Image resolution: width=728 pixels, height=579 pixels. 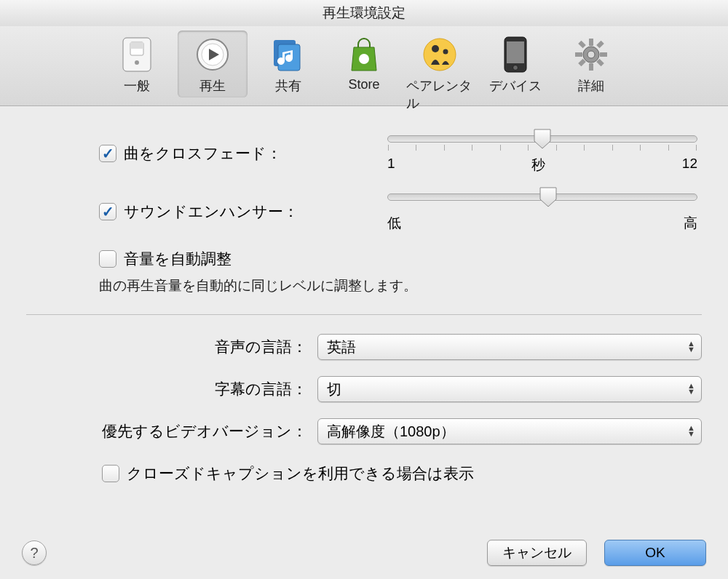 What do you see at coordinates (178, 259) in the screenshot?
I see `sound-check-label: 音量を自動調整` at bounding box center [178, 259].